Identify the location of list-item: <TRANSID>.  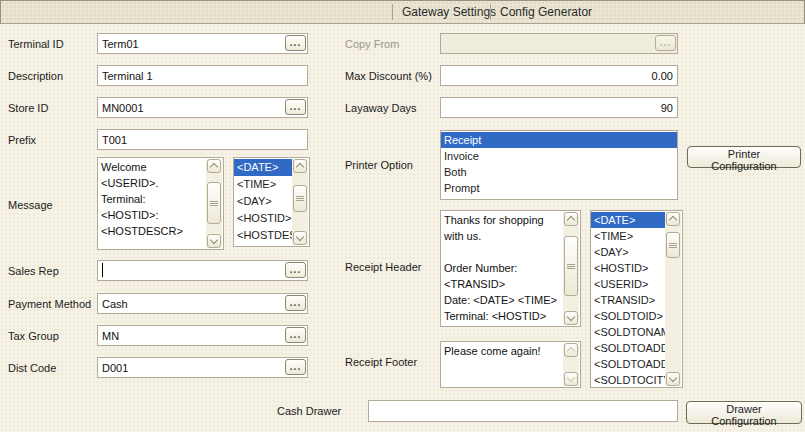
(628, 300).